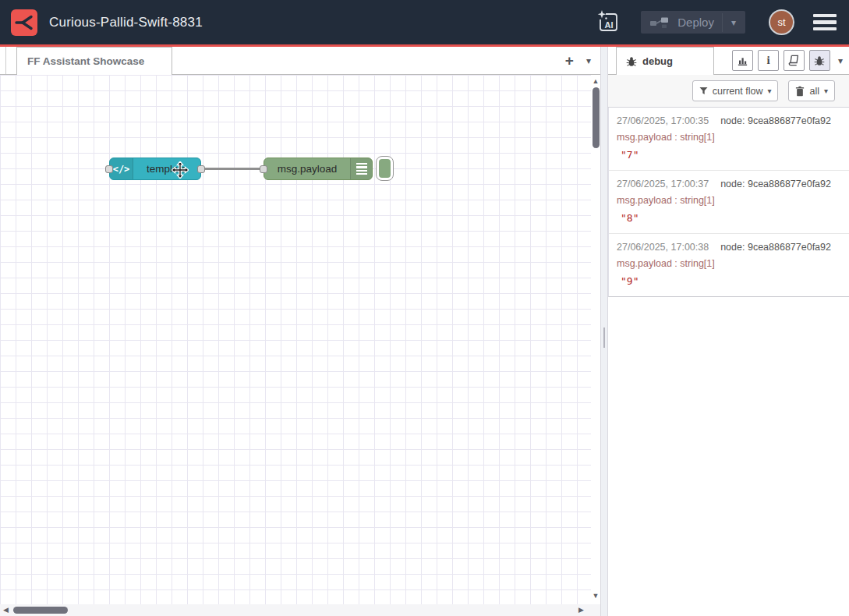 The width and height of the screenshot is (849, 616). What do you see at coordinates (781, 22) in the screenshot?
I see `avatar-initials: st` at bounding box center [781, 22].